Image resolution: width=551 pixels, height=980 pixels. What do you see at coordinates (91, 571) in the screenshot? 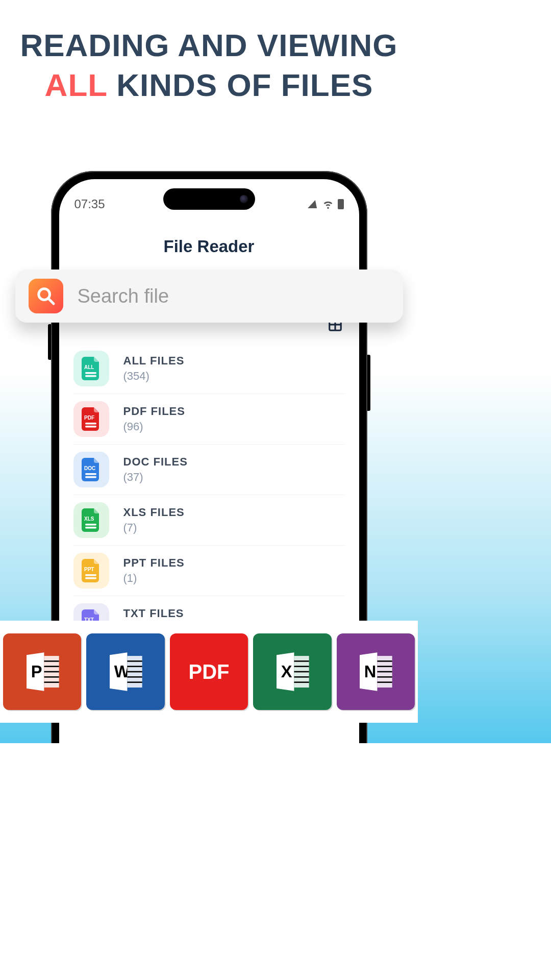
I see `file-category-icon: PPT` at bounding box center [91, 571].